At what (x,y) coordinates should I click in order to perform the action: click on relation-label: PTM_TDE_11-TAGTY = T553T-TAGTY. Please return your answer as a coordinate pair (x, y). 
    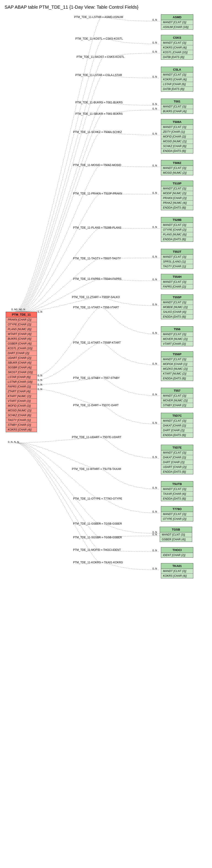
    Looking at the image, I should click on (97, 258).